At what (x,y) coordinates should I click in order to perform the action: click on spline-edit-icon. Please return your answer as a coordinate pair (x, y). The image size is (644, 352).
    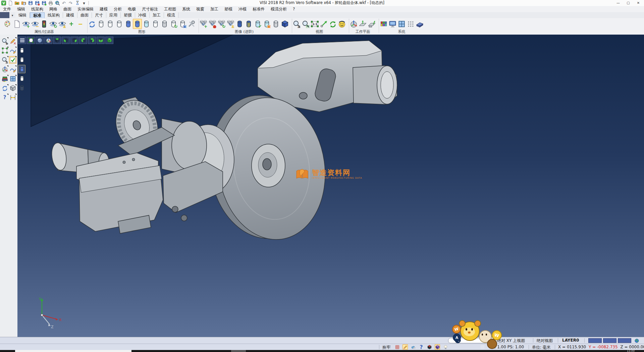
    Looking at the image, I should click on (13, 69).